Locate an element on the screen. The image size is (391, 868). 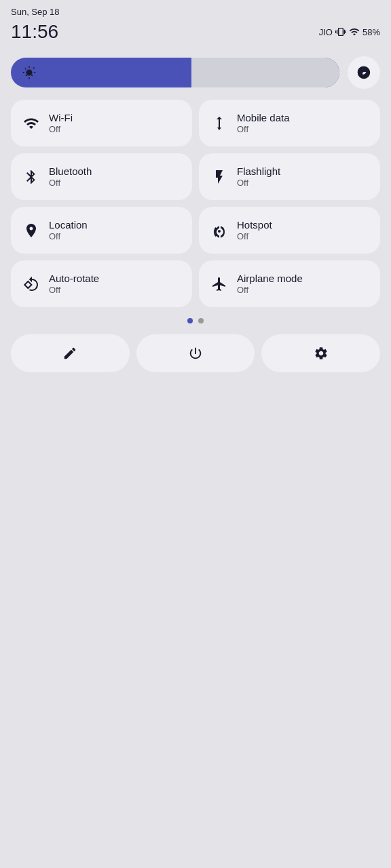
auto-brightness-button is located at coordinates (364, 73).